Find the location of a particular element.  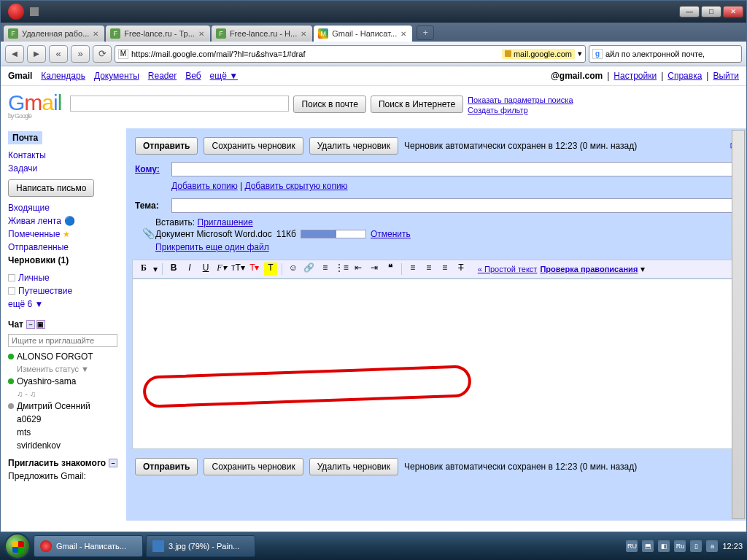

tray-icon: a is located at coordinates (712, 546).